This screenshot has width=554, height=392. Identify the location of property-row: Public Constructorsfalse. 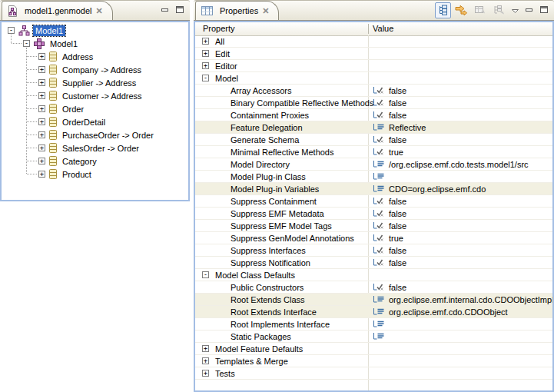
(373, 287).